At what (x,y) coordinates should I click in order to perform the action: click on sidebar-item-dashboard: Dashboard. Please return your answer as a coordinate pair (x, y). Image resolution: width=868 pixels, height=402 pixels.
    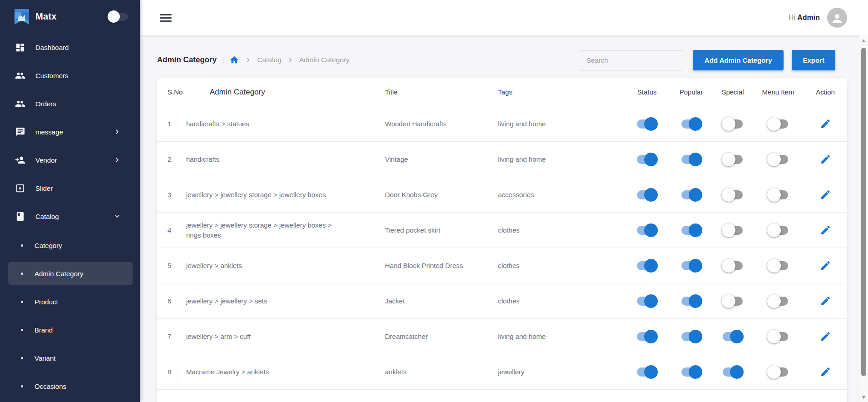
    Looking at the image, I should click on (70, 47).